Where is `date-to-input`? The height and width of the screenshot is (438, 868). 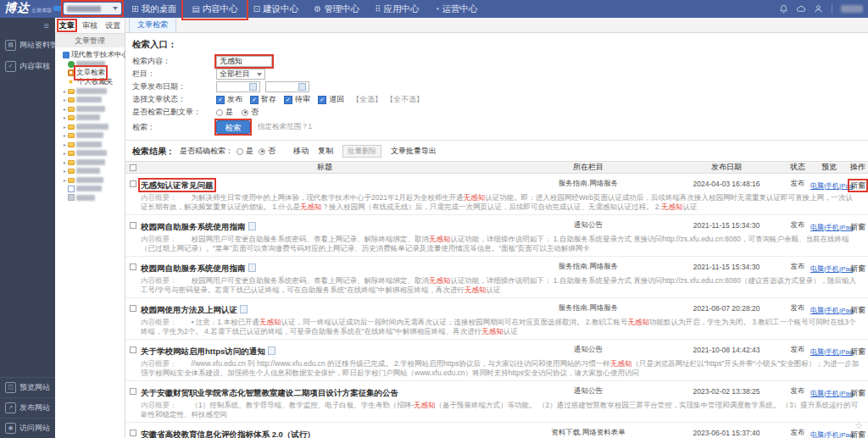 date-to-input is located at coordinates (287, 86).